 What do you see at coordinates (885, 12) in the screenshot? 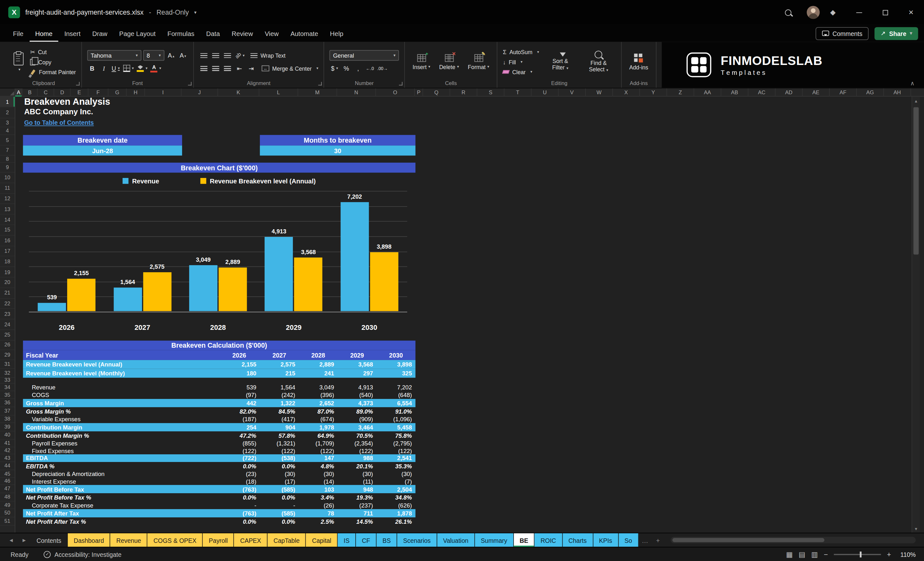
I see `maximize-button` at bounding box center [885, 12].